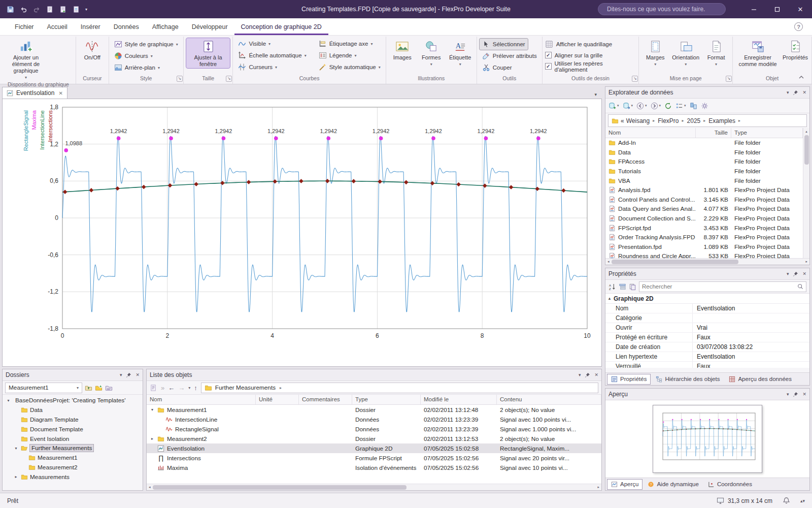  I want to click on undo-icon, so click(23, 9).